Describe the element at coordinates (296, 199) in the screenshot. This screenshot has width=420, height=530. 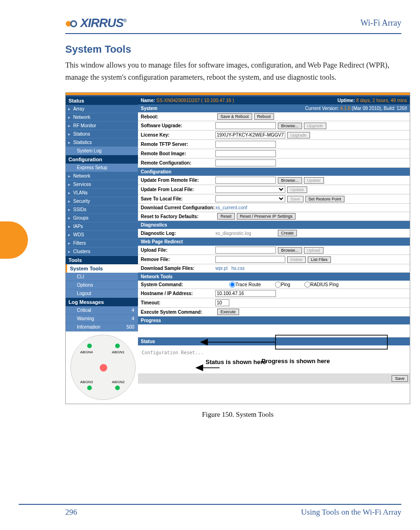
I see `save-local-button: Save` at that location.